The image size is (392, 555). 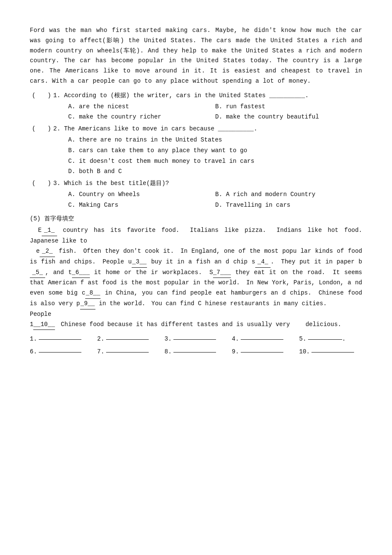 I want to click on answer-num-8: 8., so click(x=168, y=352).